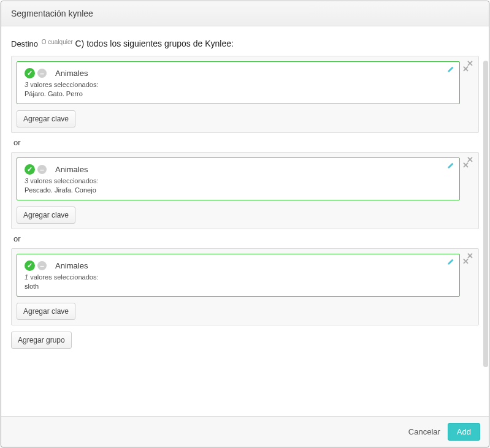 Image resolution: width=490 pixels, height=448 pixels. What do you see at coordinates (464, 431) in the screenshot?
I see `add-button: Add` at bounding box center [464, 431].